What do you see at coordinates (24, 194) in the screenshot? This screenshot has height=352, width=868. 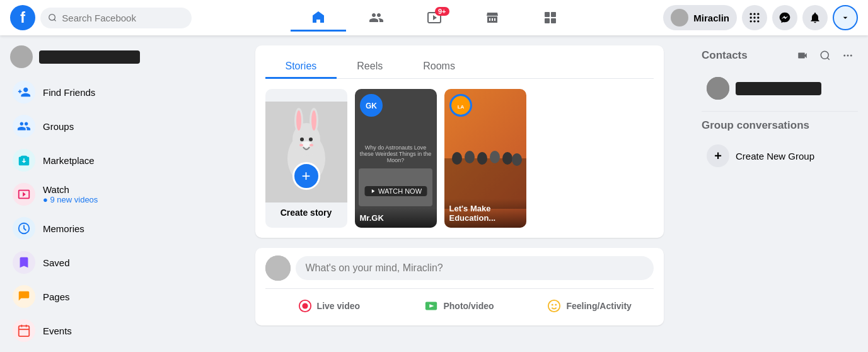 I see `watch-sidebar-icon` at bounding box center [24, 194].